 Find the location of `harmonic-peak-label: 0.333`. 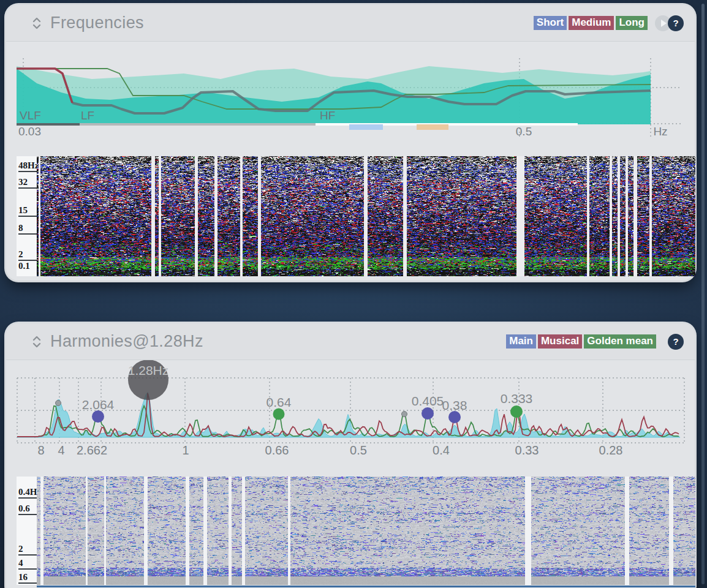

harmonic-peak-label: 0.333 is located at coordinates (517, 398).